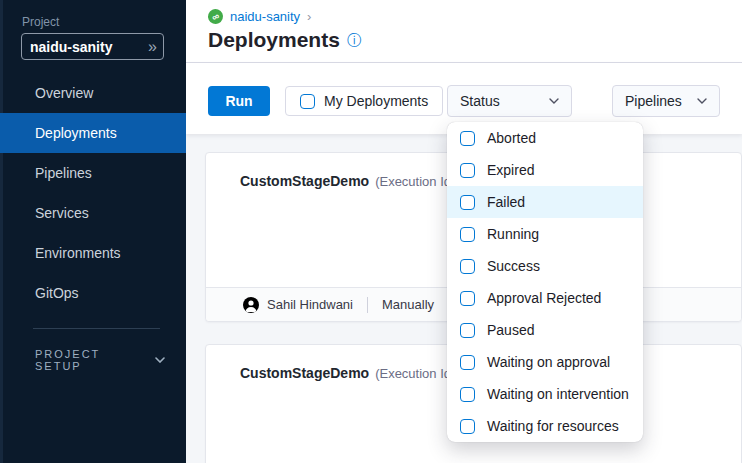  I want to click on sidebar-item-label: Environments, so click(78, 253).